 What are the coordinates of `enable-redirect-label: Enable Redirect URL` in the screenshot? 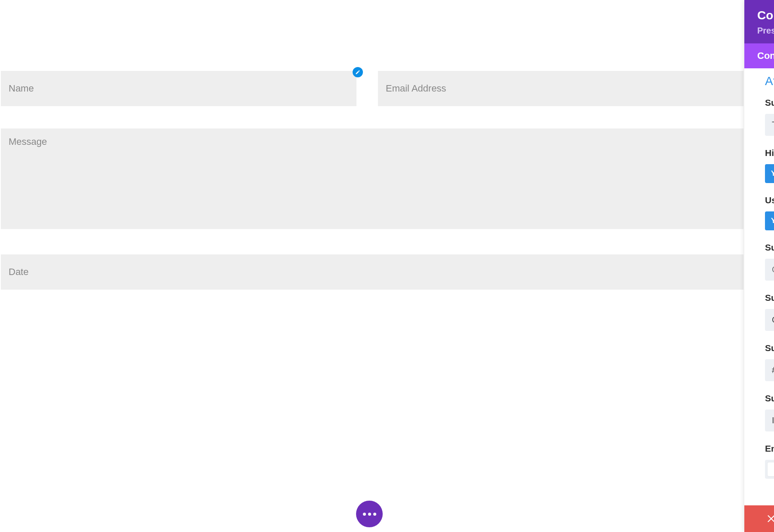 It's located at (770, 449).